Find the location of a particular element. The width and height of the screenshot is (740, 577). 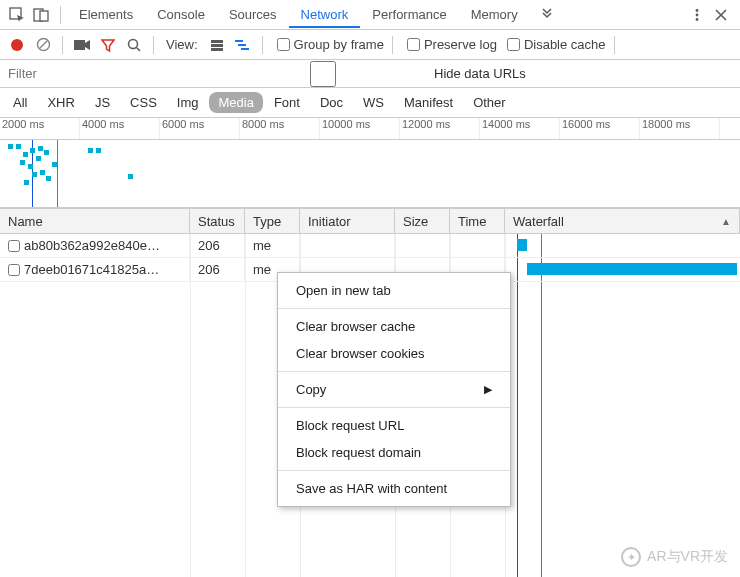

hide-data-urls-checkbox: Hide data URLs is located at coordinates (372, 74).